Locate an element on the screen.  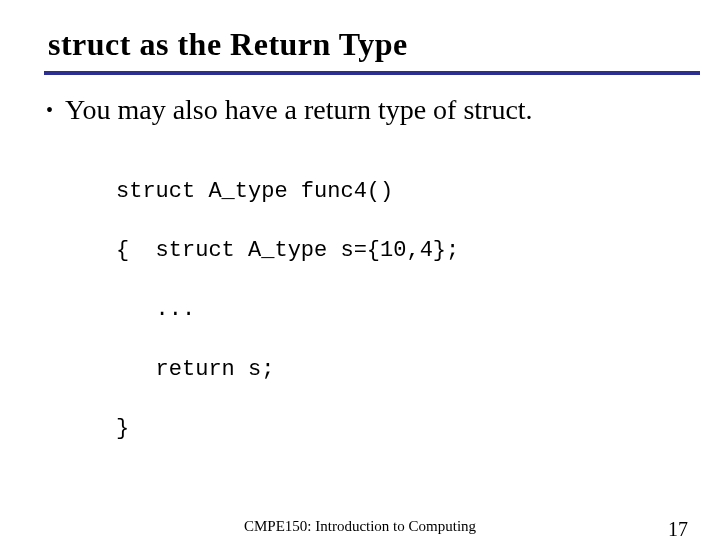
code-line: } is located at coordinates (396, 429).